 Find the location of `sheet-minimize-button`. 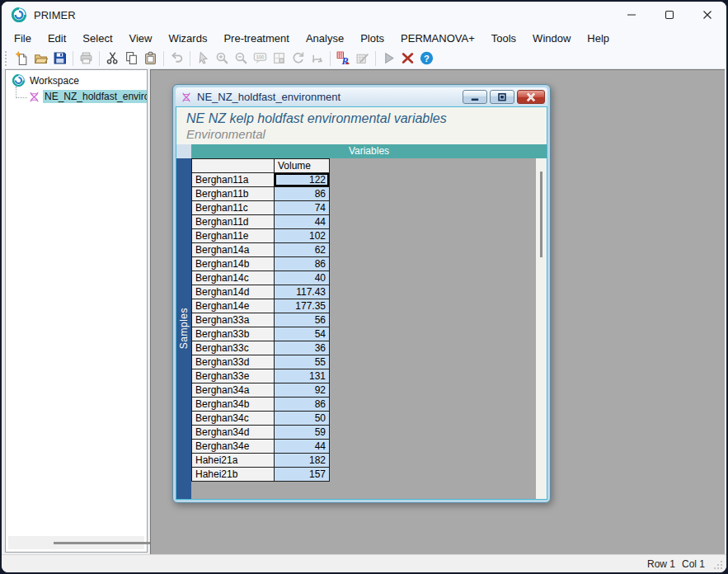

sheet-minimize-button is located at coordinates (475, 97).